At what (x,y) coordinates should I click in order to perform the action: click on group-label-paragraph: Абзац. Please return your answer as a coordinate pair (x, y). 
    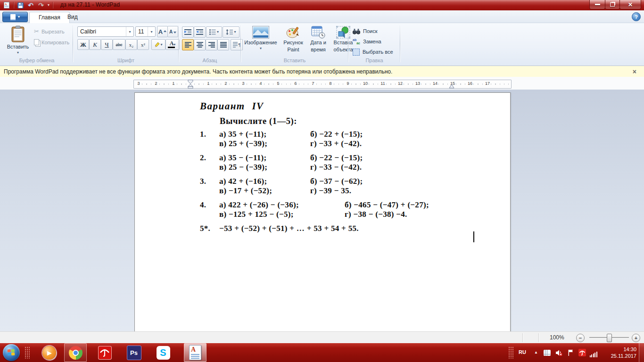
    Looking at the image, I should click on (210, 60).